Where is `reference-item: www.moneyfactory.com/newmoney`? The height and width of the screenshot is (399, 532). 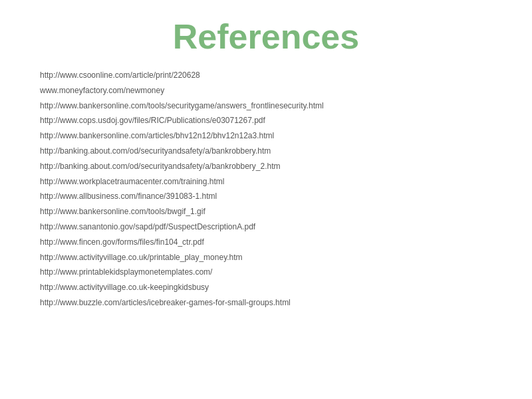 reference-item: www.moneyfactory.com/newmoney is located at coordinates (266, 90).